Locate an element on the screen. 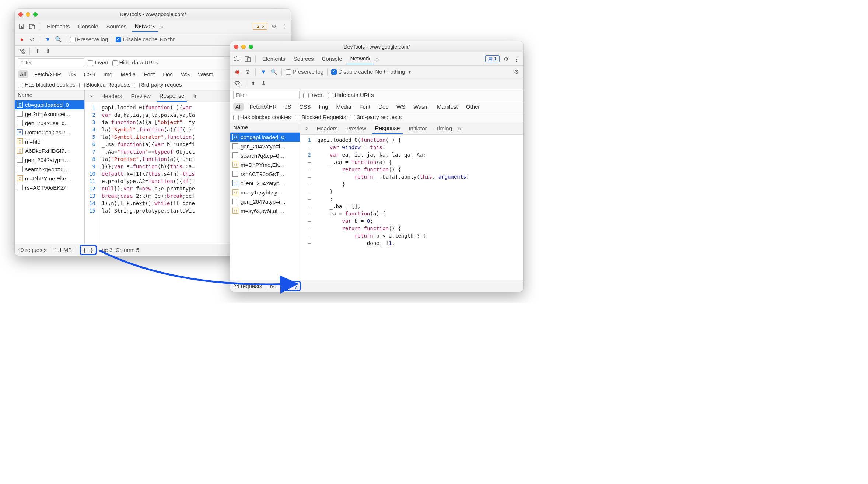  chip-manifest: Manifest is located at coordinates (447, 107).